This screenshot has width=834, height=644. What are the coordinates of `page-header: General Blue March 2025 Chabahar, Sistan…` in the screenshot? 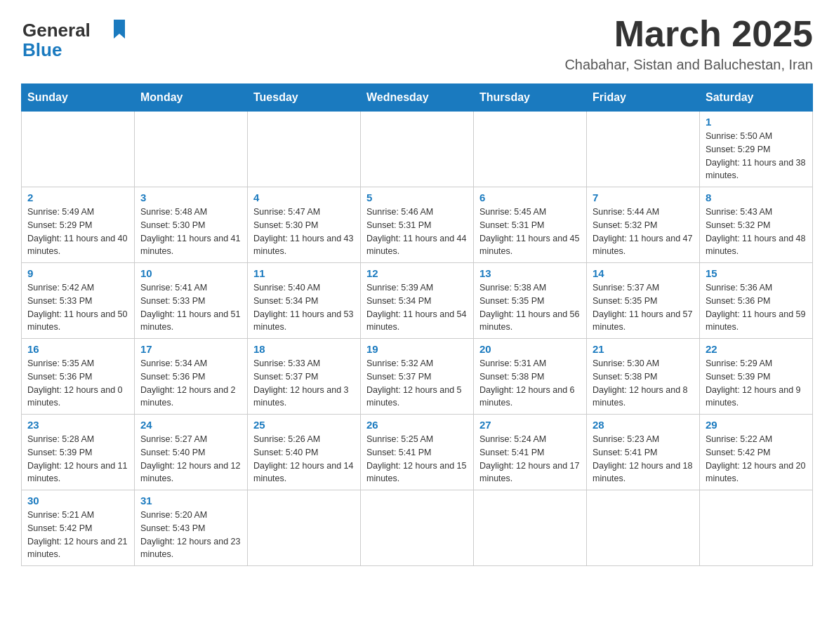 It's located at (417, 43).